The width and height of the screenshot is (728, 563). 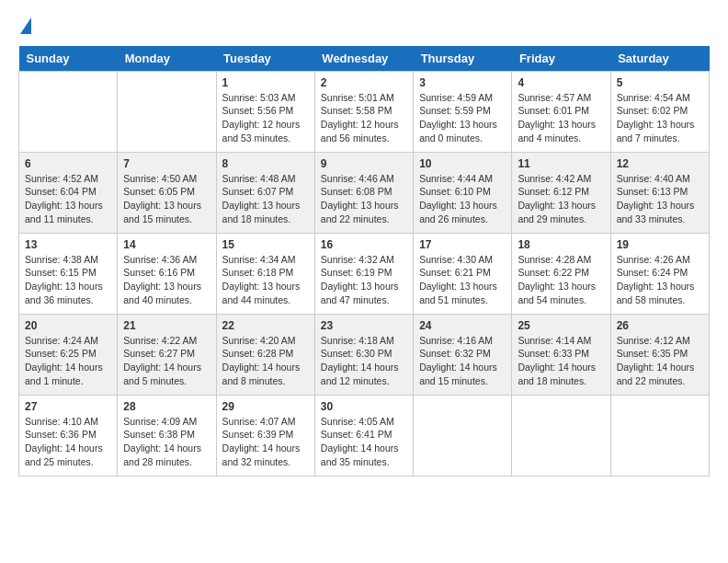 What do you see at coordinates (68, 280) in the screenshot?
I see `day-info: Sunrise: 4:38 AM Sunset: 6:15 PM Dayligh…` at bounding box center [68, 280].